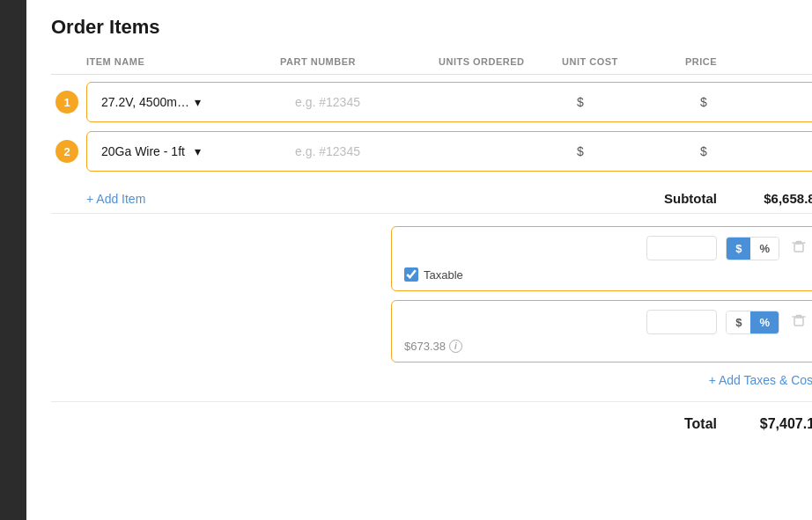 Image resolution: width=812 pixels, height=520 pixels. What do you see at coordinates (432, 27) in the screenshot?
I see `page-title: Order Items` at bounding box center [432, 27].